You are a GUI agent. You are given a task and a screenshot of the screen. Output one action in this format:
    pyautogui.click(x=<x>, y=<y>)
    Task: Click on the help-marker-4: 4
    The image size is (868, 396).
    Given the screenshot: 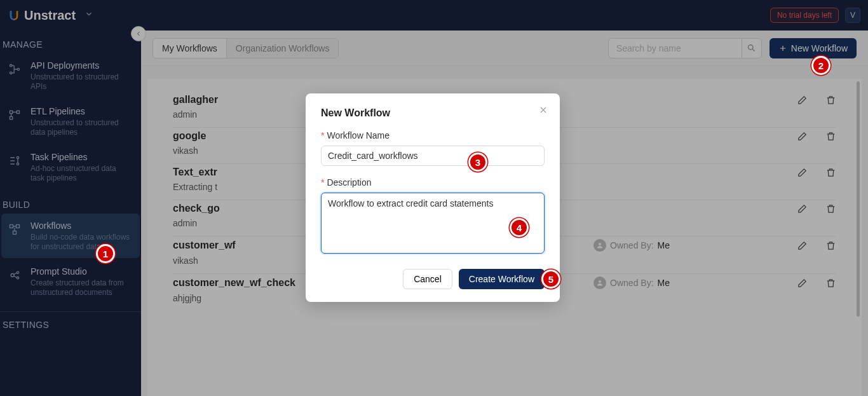 What is the action you would take?
    pyautogui.click(x=519, y=228)
    